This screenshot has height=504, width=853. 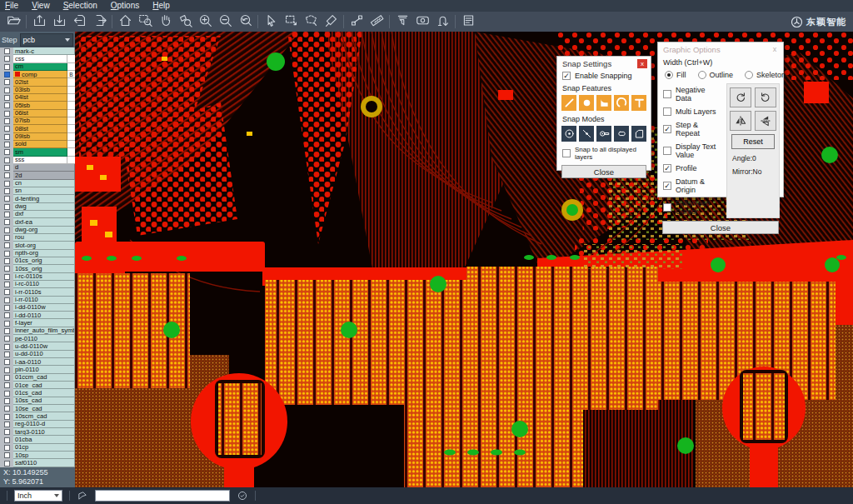 What do you see at coordinates (13, 22) in the screenshot?
I see `open-folder-button` at bounding box center [13, 22].